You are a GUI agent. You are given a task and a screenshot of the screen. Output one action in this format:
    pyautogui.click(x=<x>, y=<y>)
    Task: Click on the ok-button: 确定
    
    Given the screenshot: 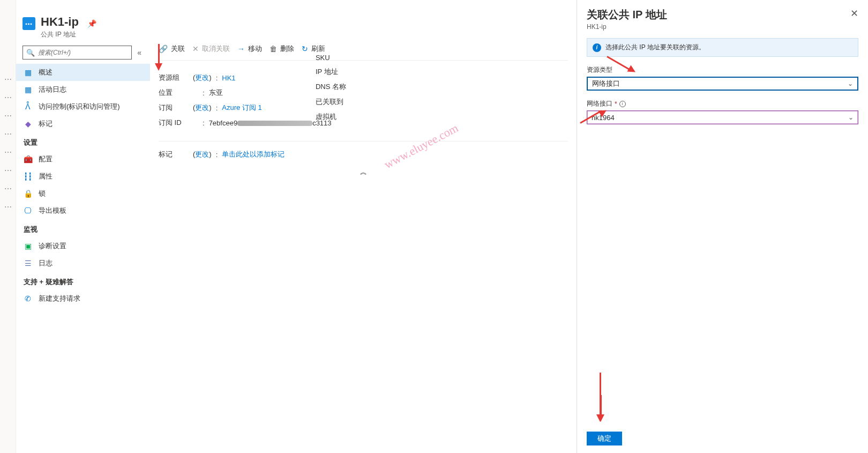 What is the action you would take?
    pyautogui.click(x=604, y=439)
    